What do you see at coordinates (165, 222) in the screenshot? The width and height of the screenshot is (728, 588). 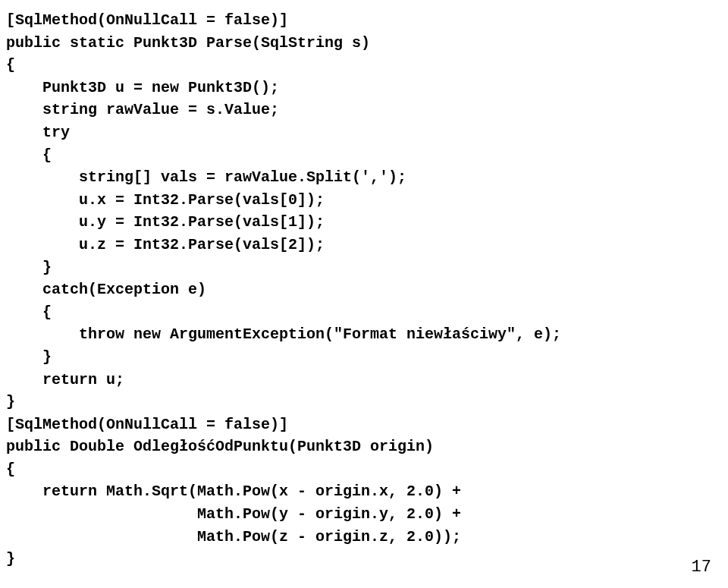 I see `code-line: u.y = Int32.Parse(vals[1]);` at bounding box center [165, 222].